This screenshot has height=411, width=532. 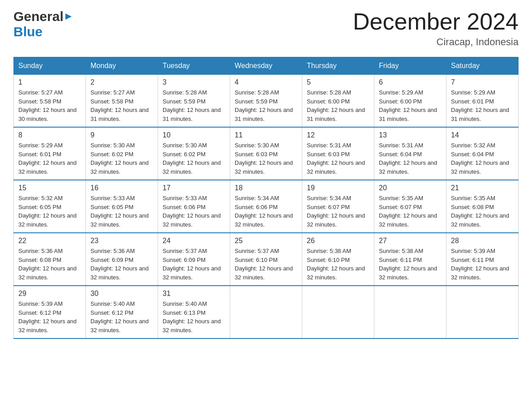 I want to click on day-info: Sunrise: 5:38 AMSunset: 6:11 PMDaylight:…, so click(x=408, y=264).